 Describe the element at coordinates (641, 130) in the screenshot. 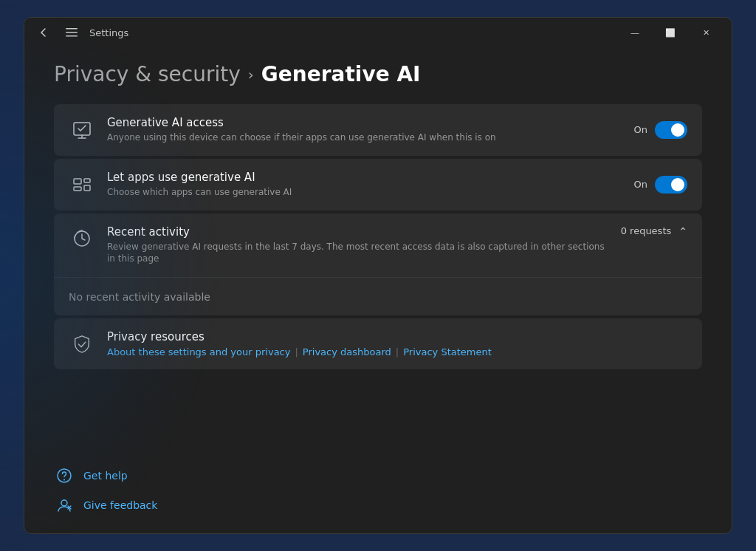

I see `ai-access-toggle-label: On` at that location.